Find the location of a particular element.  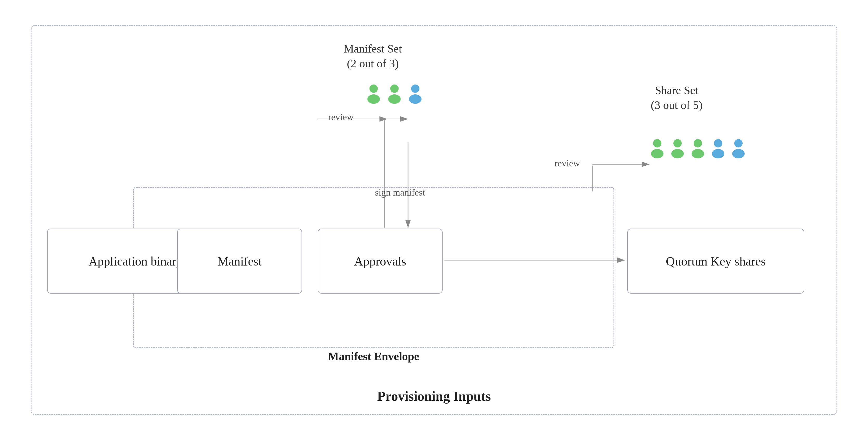

share-set-title: Share Set (3 out of 5) is located at coordinates (677, 98).